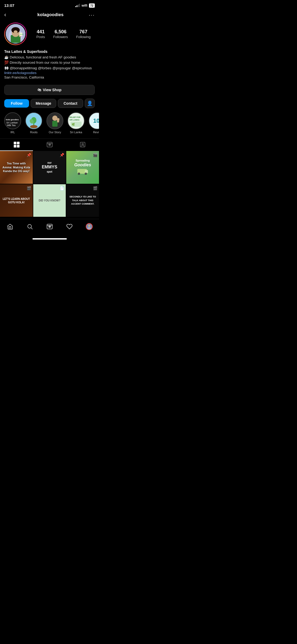  What do you see at coordinates (9, 5) in the screenshot?
I see `time: 13:07` at bounding box center [9, 5].